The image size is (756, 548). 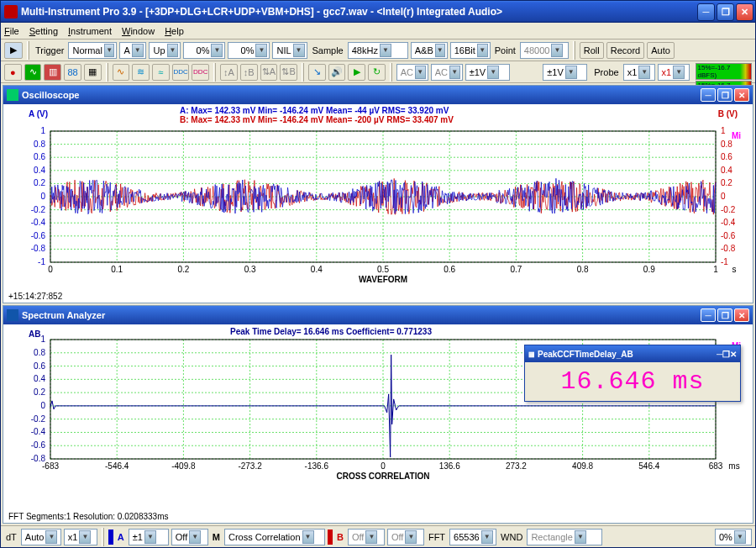 I want to click on spectrum-icon: ▥, so click(x=52, y=72).